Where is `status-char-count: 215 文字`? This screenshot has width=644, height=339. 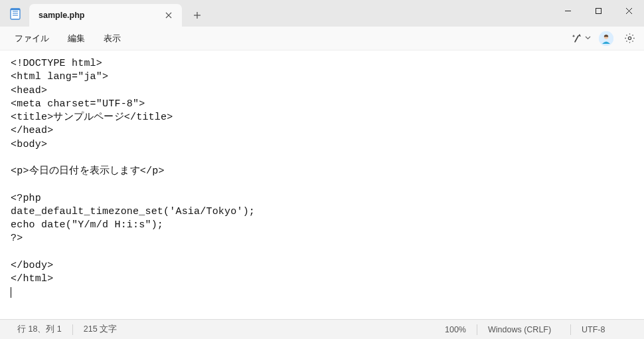 status-char-count: 215 文字 is located at coordinates (100, 330).